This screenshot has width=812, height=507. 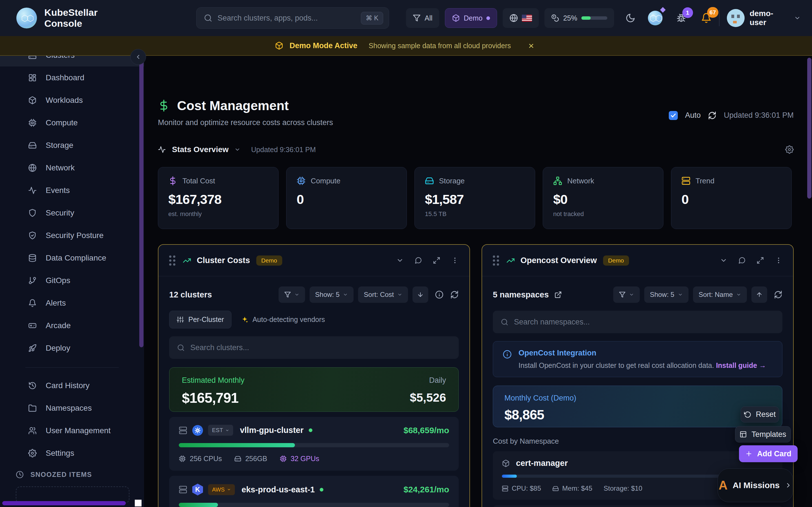 I want to click on sidebar-item-card-history: Card History, so click(x=72, y=386).